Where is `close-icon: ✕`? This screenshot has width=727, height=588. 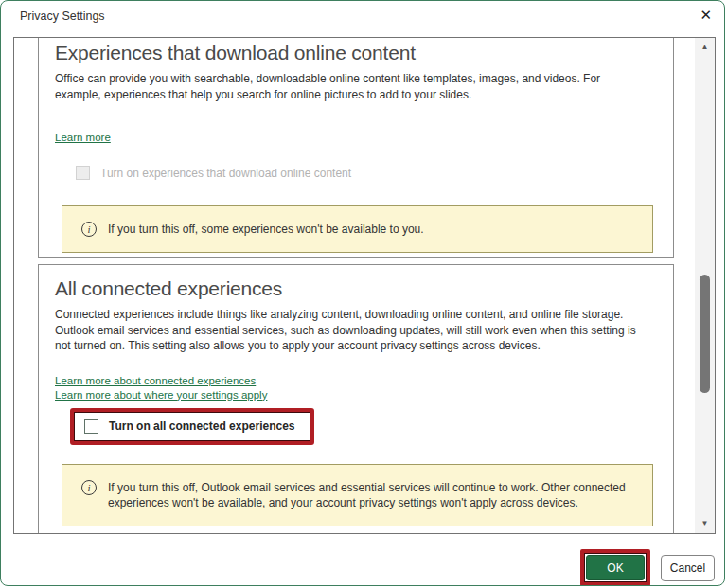
close-icon: ✕ is located at coordinates (706, 15).